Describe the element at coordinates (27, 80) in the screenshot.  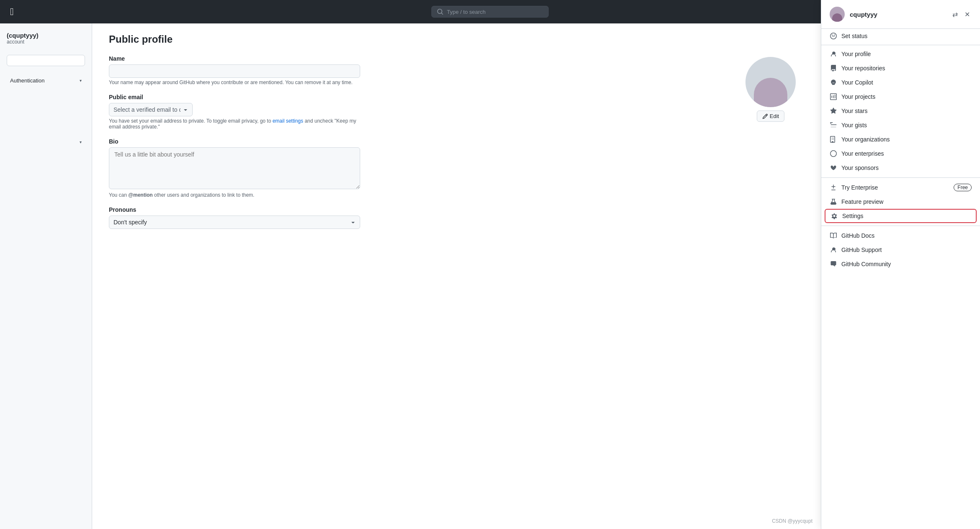
I see `sidebar-item-label: Authentication` at that location.